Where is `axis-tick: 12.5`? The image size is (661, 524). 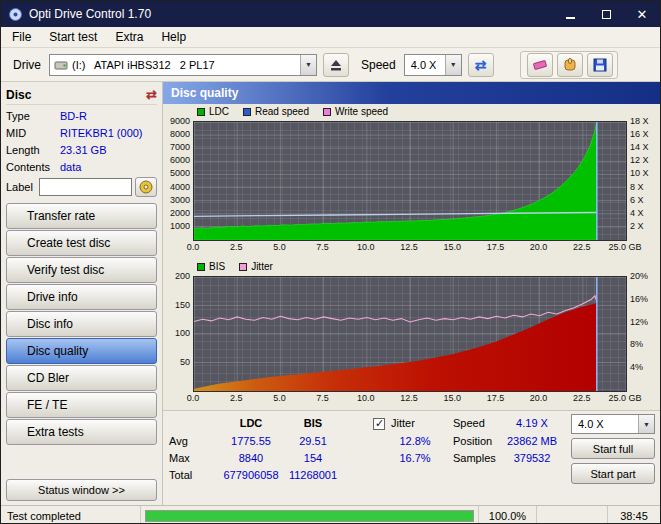
axis-tick: 12.5 is located at coordinates (409, 398).